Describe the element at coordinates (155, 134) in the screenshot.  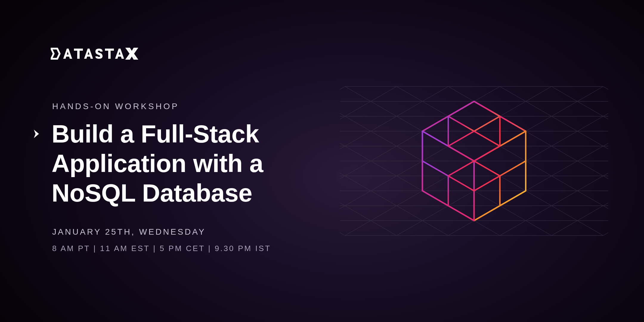
I see `title-line-1: Build a Full-Stack` at that location.